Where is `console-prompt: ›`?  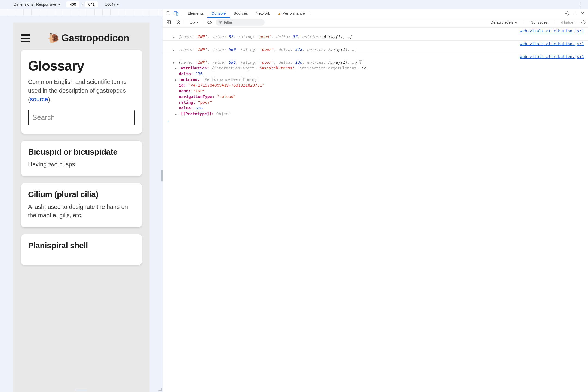 console-prompt: › is located at coordinates (376, 121).